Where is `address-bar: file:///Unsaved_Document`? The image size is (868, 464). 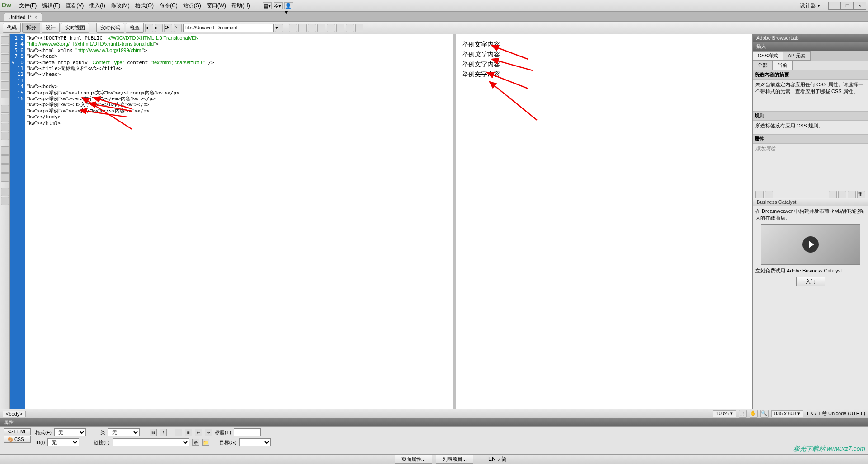 address-bar: file:///Unsaved_Document is located at coordinates (228, 28).